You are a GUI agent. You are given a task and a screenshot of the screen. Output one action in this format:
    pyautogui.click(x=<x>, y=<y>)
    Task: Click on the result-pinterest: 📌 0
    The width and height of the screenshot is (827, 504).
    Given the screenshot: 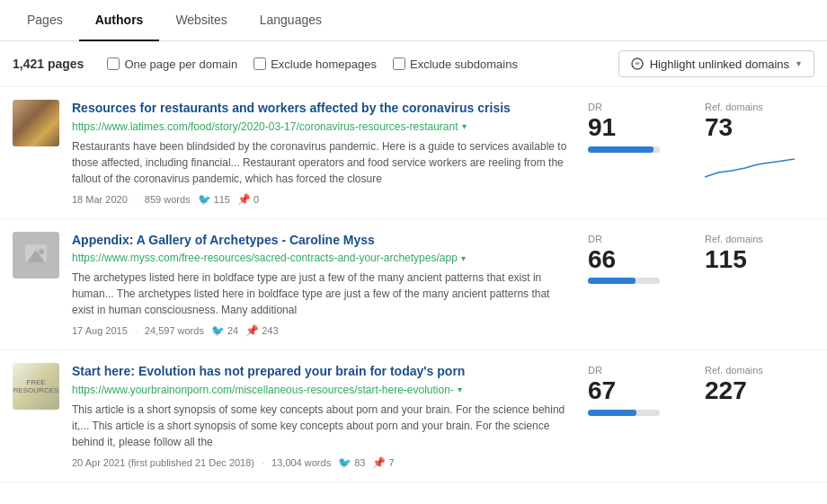 What is the action you would take?
    pyautogui.click(x=248, y=199)
    